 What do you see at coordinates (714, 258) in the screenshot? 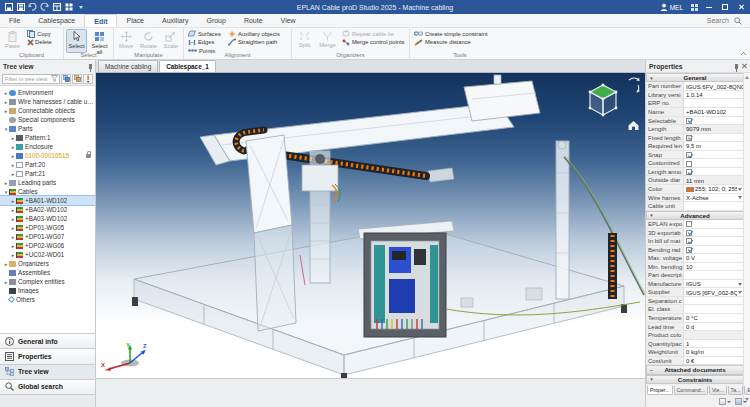
I see `property-value: 0 V` at bounding box center [714, 258].